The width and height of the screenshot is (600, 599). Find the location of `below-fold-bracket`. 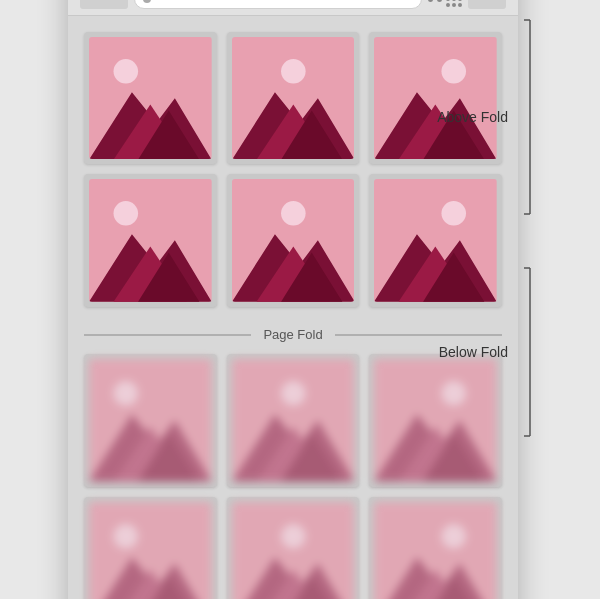

below-fold-bracket is located at coordinates (524, 352).